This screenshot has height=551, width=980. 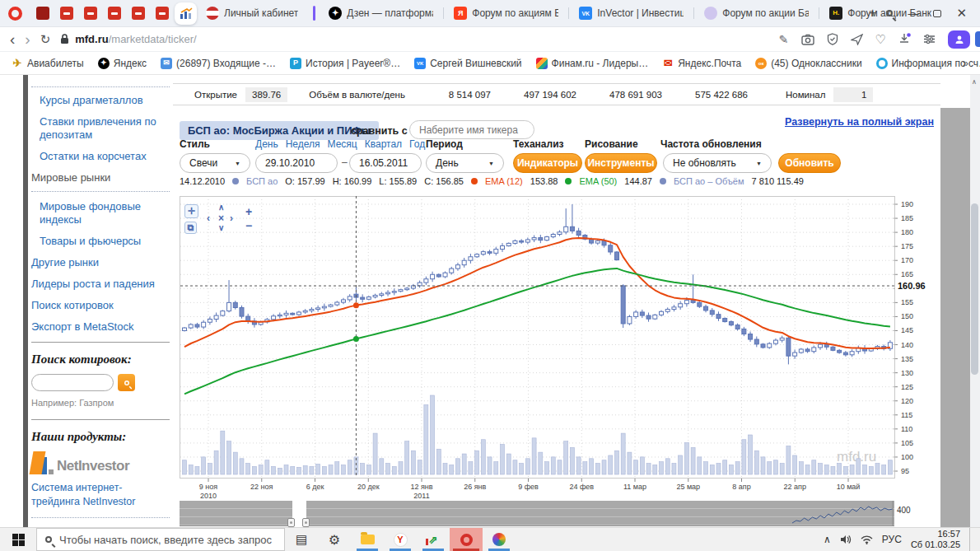 I want to click on ticker-tab: БСП ао: МосБиржа Акции и ПИФы, so click(x=279, y=130).